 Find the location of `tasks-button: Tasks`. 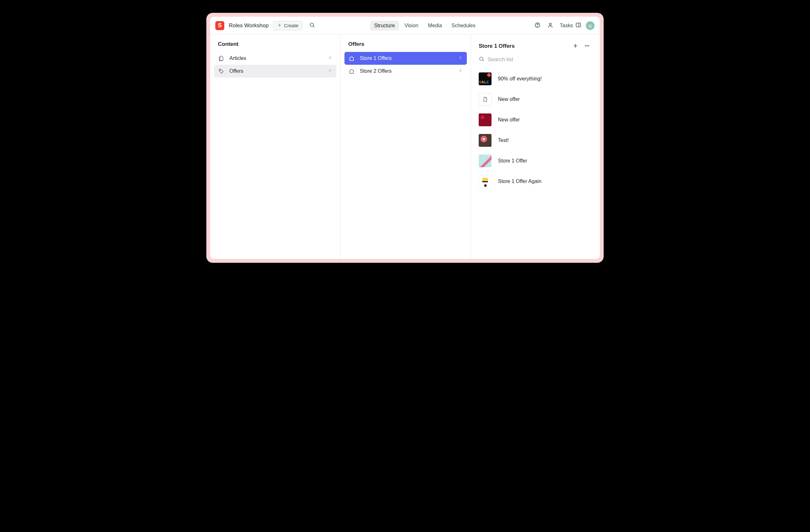

tasks-button: Tasks is located at coordinates (570, 26).